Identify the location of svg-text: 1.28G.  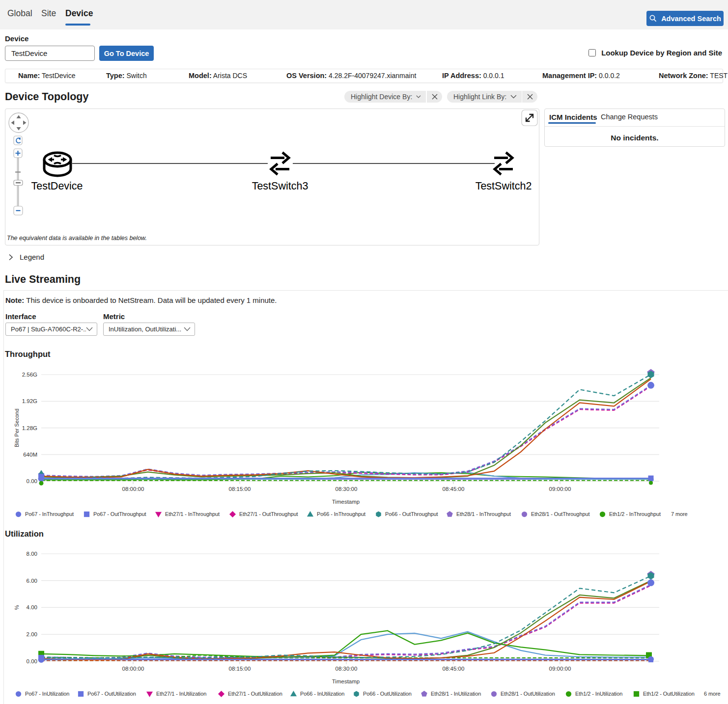
(29, 428).